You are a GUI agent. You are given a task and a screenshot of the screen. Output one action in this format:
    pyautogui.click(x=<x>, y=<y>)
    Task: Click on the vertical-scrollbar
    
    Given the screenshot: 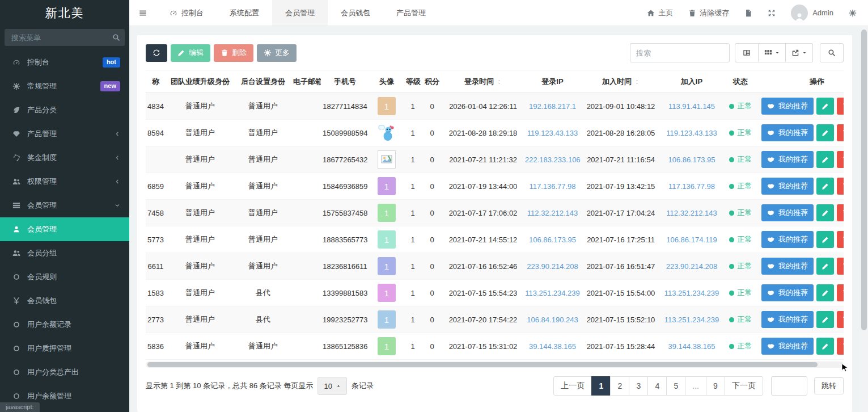 What is the action you would take?
    pyautogui.click(x=864, y=219)
    